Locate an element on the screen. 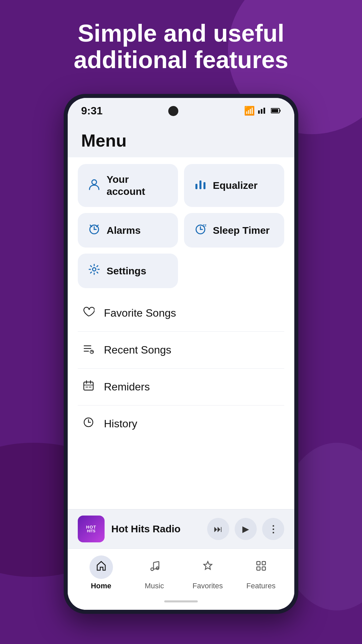  alarms-label: Alarms is located at coordinates (124, 230).